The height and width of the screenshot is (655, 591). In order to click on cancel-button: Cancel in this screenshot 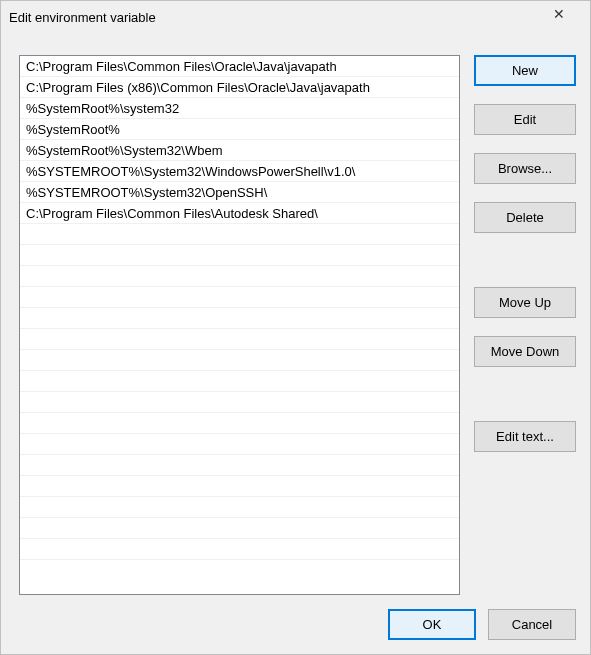, I will do `click(532, 624)`.